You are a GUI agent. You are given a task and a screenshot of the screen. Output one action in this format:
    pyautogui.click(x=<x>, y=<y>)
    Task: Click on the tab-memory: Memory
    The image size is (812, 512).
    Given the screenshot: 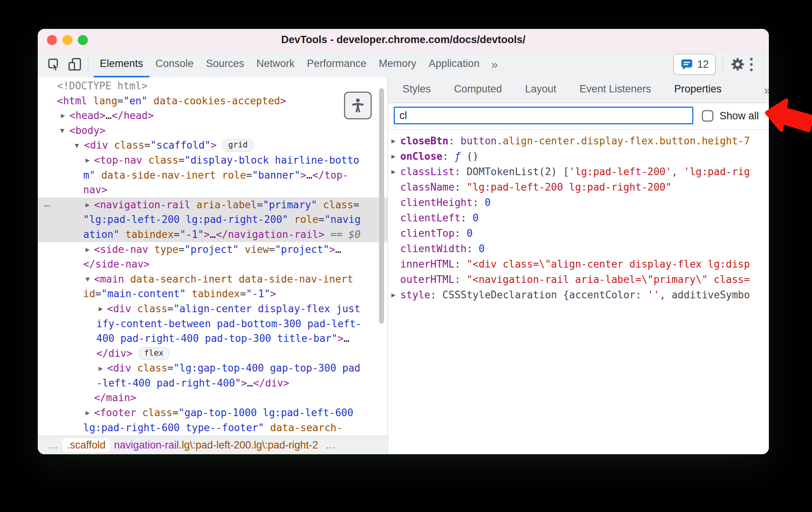 What is the action you would take?
    pyautogui.click(x=398, y=64)
    